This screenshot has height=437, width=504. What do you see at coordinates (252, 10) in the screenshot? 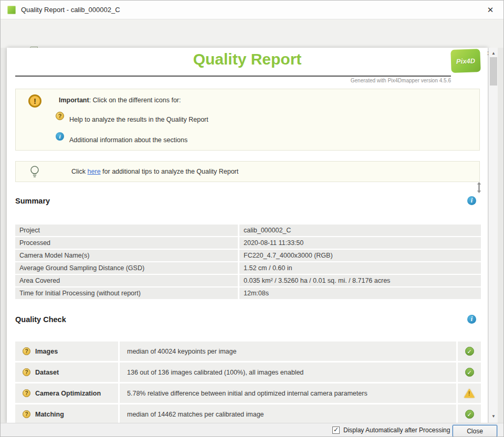
I see `title-bar: Quality Report - calib_000002_C ✕` at bounding box center [252, 10].